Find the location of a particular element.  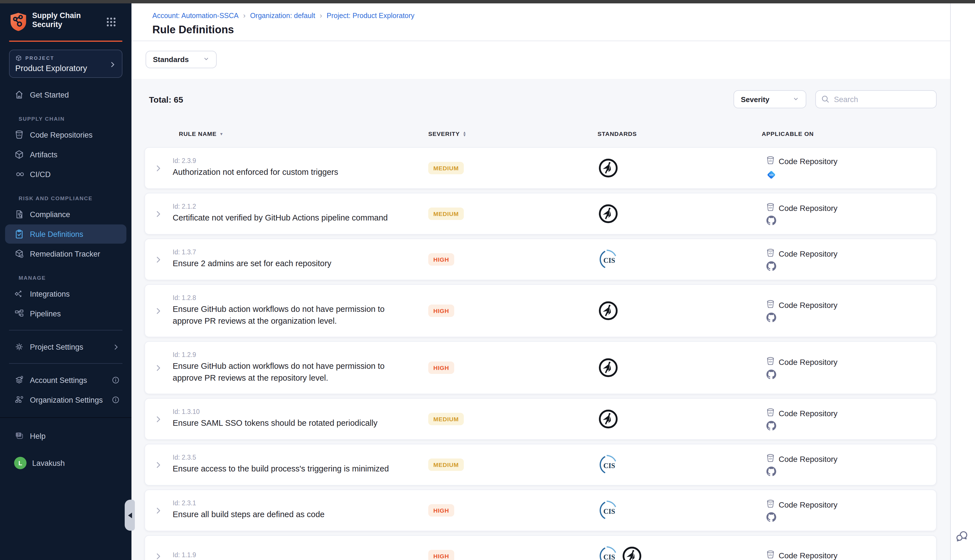

standards-cell is located at coordinates (677, 311).